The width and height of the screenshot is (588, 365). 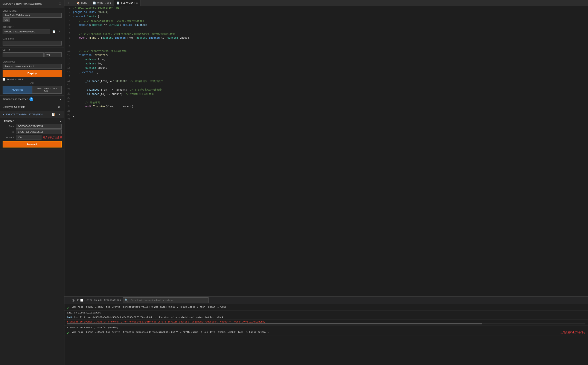 I want to click on zoom-in-icon: +, so click(x=69, y=3).